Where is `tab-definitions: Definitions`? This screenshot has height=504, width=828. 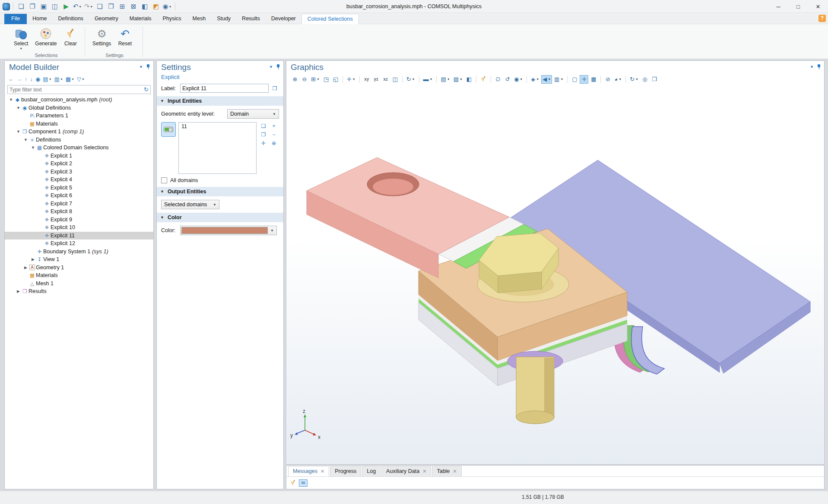 tab-definitions: Definitions is located at coordinates (71, 19).